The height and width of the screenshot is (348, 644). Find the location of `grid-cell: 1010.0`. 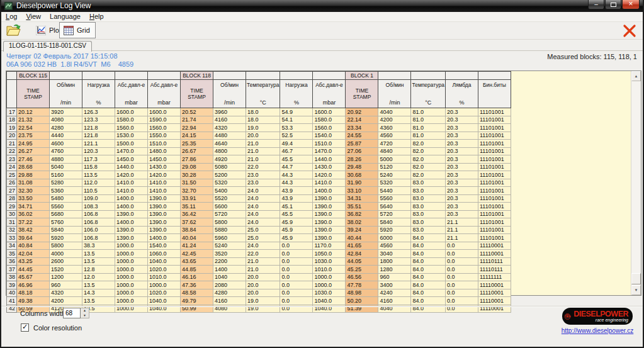

grid-cell: 1010.0 is located at coordinates (329, 269).